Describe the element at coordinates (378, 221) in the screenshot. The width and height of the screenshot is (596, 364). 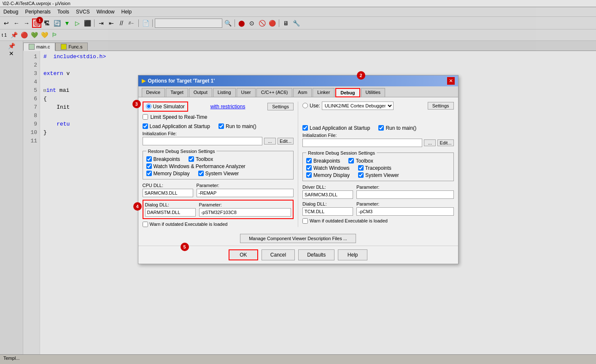
I see `warn-row-right: Warn if outdated Executable is loaded` at that location.